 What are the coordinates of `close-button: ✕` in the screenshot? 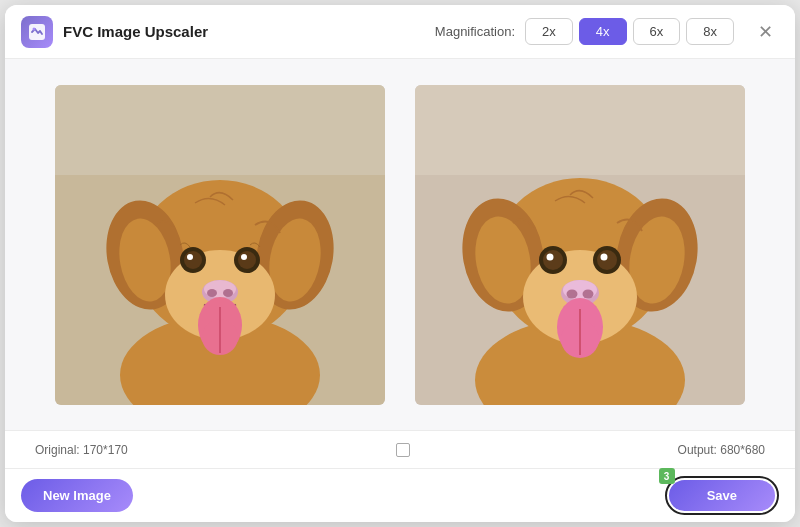 It's located at (766, 32).